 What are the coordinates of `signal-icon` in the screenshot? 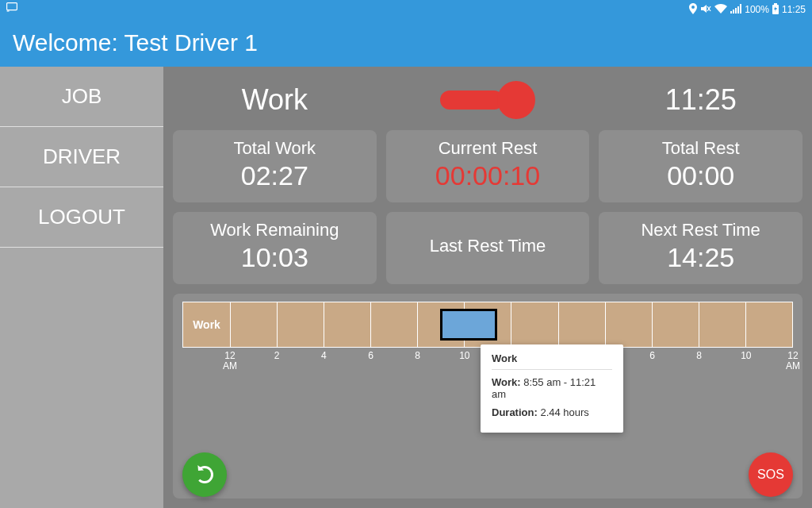 It's located at (736, 10).